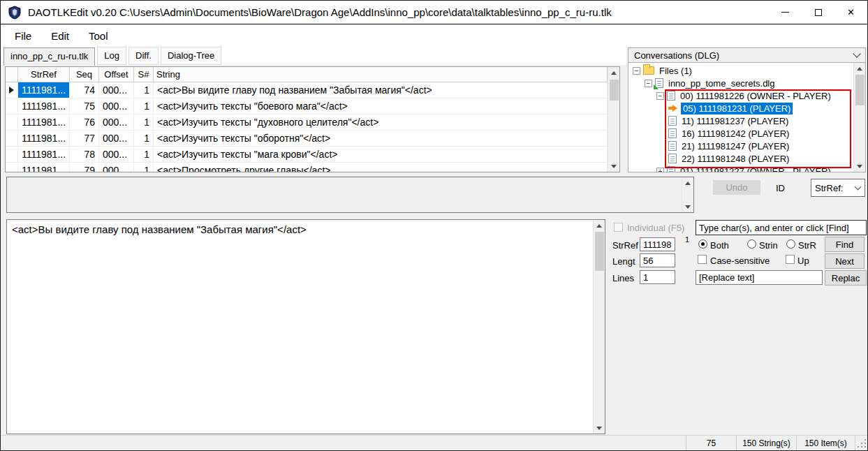  Describe the element at coordinates (307, 155) in the screenshot. I see `table-row: 1111981...78000...1<act>Изучить тексты "…` at that location.